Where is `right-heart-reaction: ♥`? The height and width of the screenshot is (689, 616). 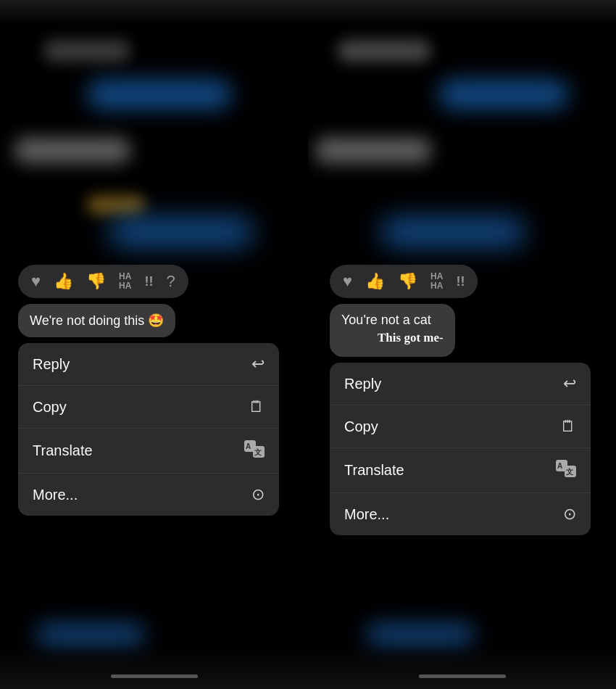 right-heart-reaction: ♥ is located at coordinates (348, 281).